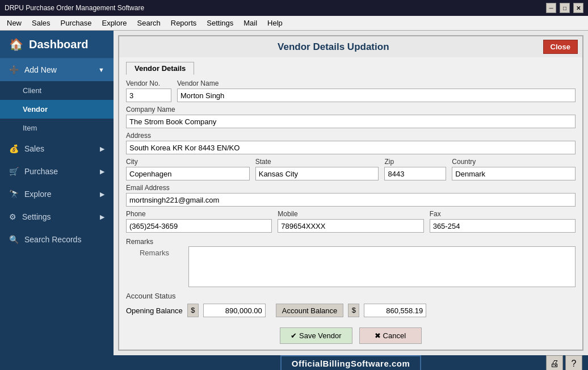  Describe the element at coordinates (149, 95) in the screenshot. I see `vendor-no-input` at that location.